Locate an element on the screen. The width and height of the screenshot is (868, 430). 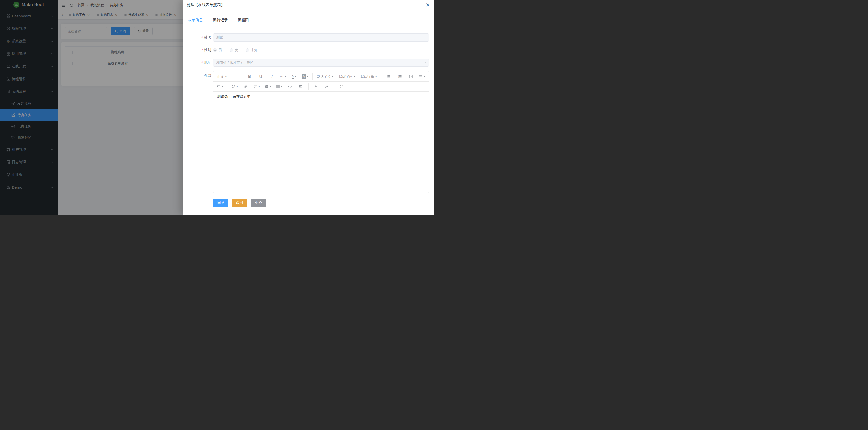
emoji-icon: ▾ is located at coordinates (235, 86).